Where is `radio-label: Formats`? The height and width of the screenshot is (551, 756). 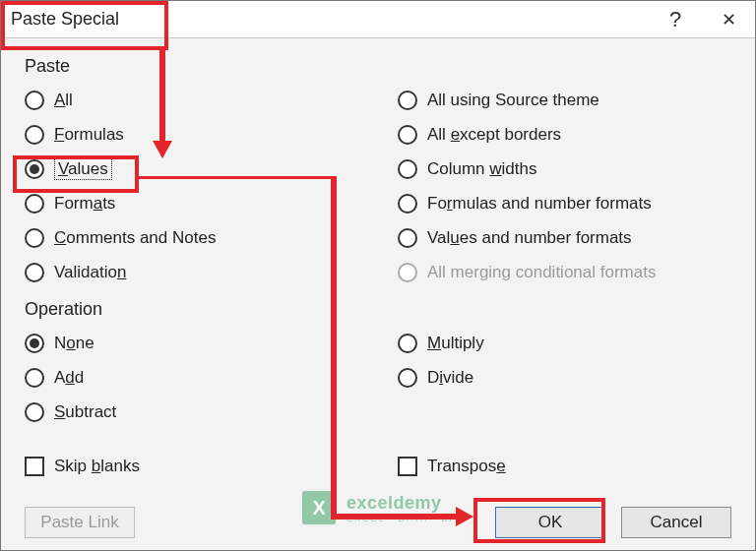 radio-label: Formats is located at coordinates (85, 204).